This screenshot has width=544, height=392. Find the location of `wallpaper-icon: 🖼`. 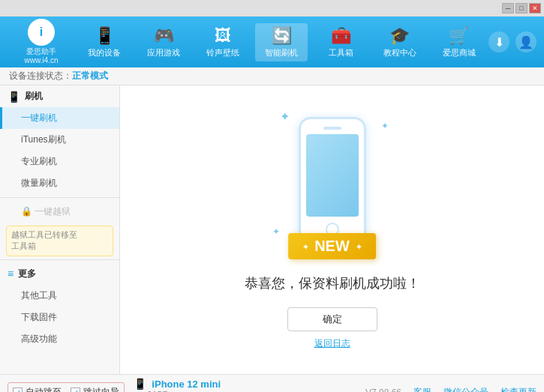

wallpaper-icon: 🖼 is located at coordinates (223, 36).